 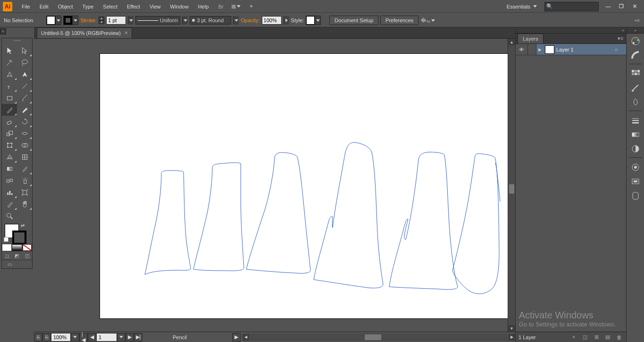 I want to click on draw-inside-icon: ◫, so click(x=27, y=256).